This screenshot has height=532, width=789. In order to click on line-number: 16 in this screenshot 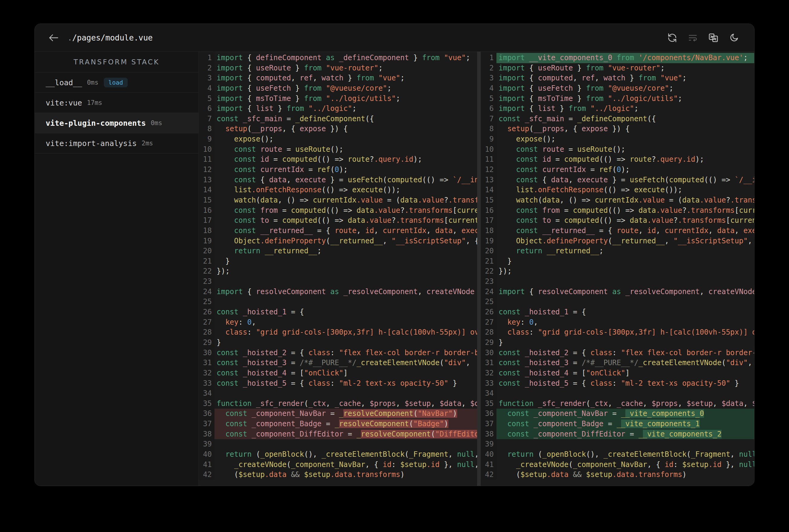, I will do `click(489, 211)`.